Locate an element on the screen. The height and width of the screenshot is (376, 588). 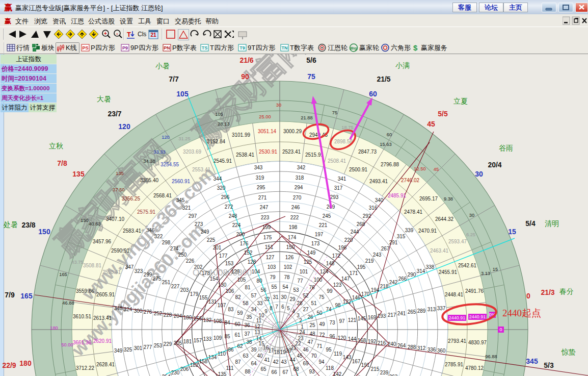
svg-text: 6 is located at coordinates (283, 307).